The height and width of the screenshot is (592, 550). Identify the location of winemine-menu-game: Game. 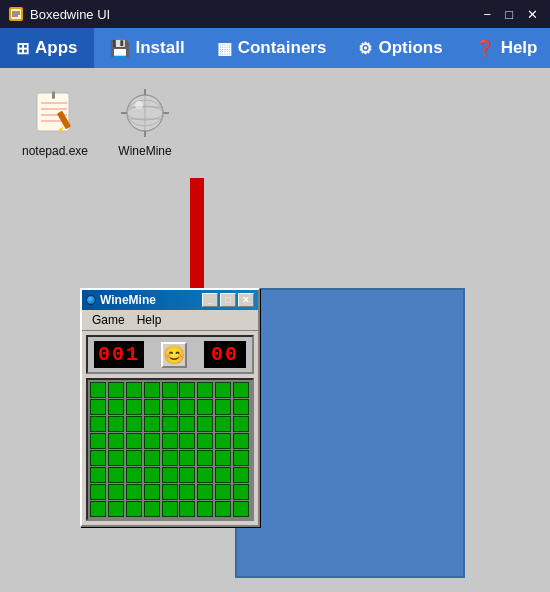
(108, 320).